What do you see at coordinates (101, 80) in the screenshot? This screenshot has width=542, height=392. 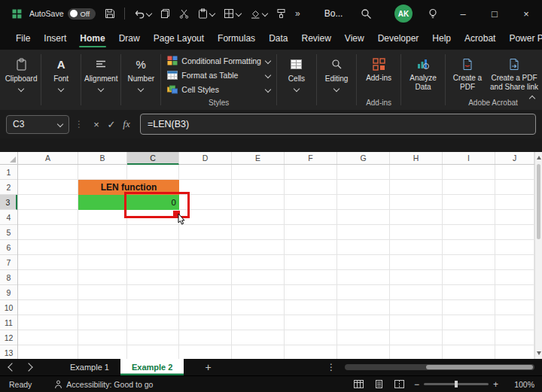 I see `alignment-group: Alignment` at bounding box center [101, 80].